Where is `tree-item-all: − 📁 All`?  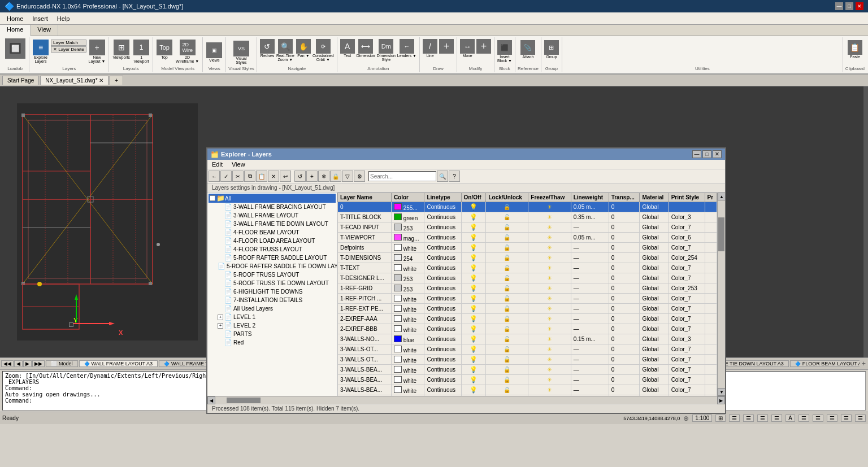
tree-item-all: − 📁 All is located at coordinates (272, 198).